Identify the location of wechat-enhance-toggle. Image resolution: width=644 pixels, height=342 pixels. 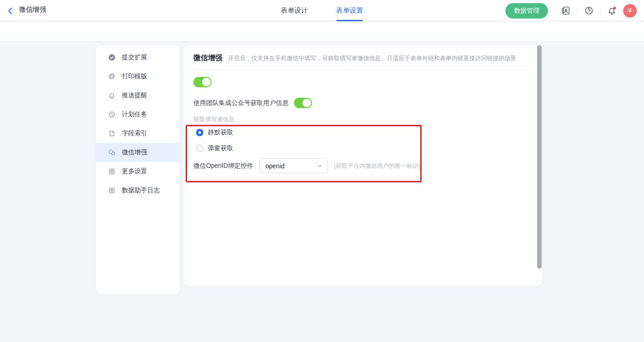
(202, 82).